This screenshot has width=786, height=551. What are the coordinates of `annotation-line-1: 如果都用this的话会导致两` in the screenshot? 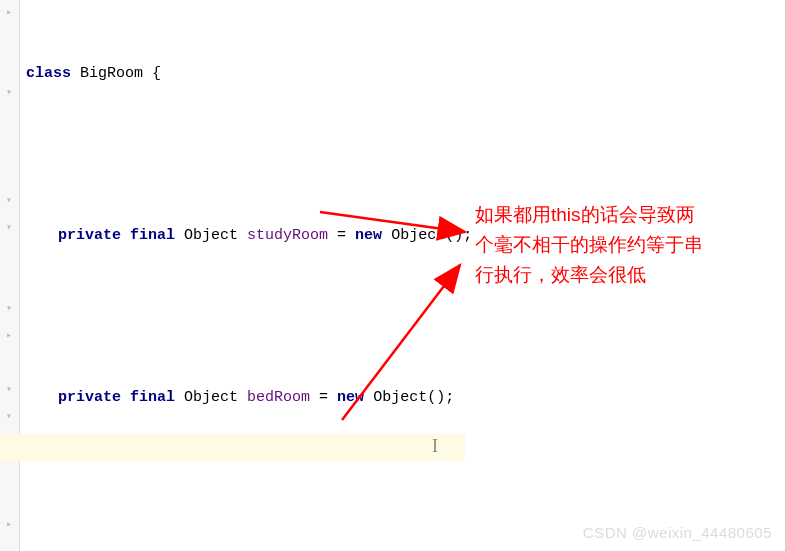 It's located at (585, 215).